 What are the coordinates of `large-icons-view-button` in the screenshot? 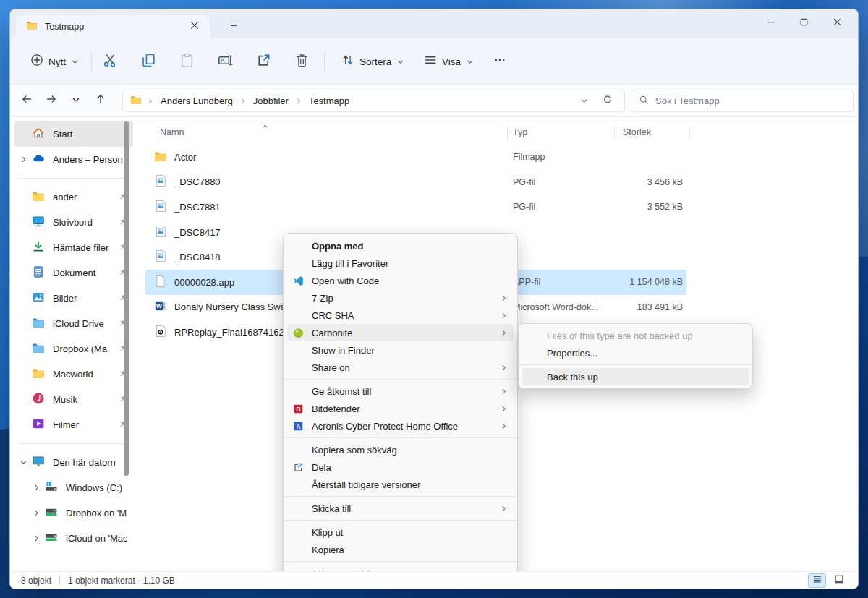 It's located at (839, 581).